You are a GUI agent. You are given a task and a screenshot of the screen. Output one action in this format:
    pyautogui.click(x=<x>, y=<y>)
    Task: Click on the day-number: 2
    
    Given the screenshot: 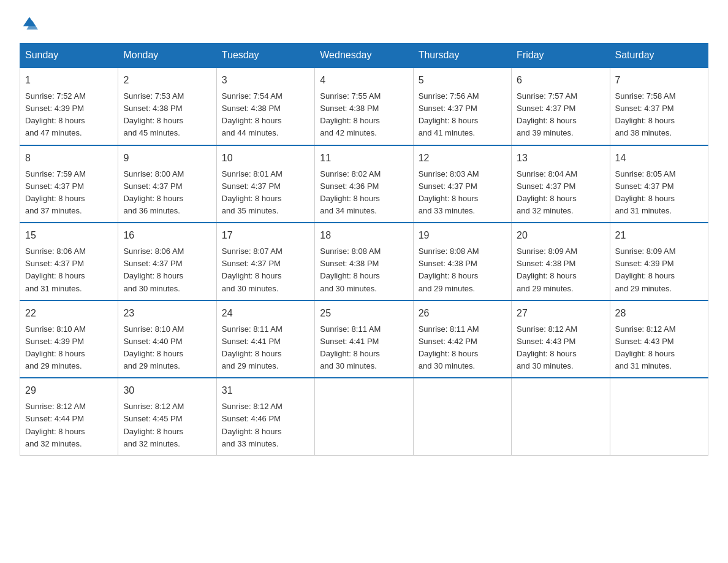 What is the action you would take?
    pyautogui.click(x=167, y=80)
    